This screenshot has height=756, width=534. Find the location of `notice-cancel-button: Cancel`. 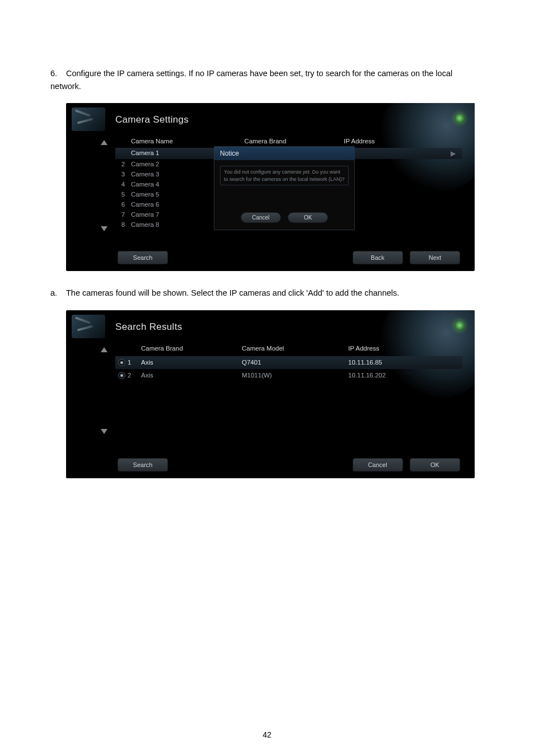

notice-cancel-button: Cancel is located at coordinates (261, 217).